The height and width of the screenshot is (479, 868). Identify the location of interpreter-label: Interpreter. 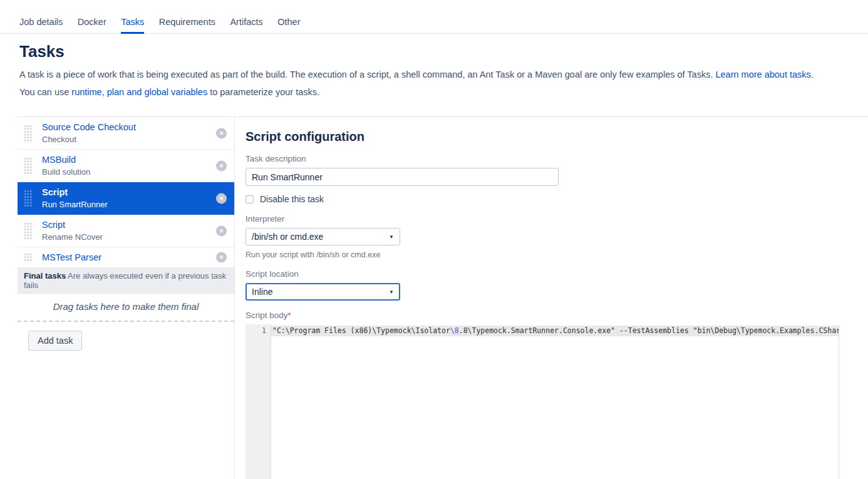
(557, 219).